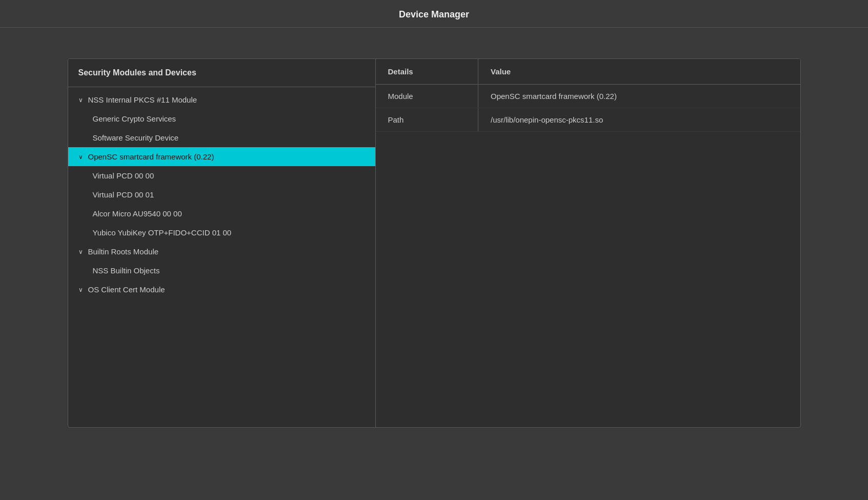  I want to click on tree-item-builtin-roots: ∨Builtin Roots Module, so click(221, 251).